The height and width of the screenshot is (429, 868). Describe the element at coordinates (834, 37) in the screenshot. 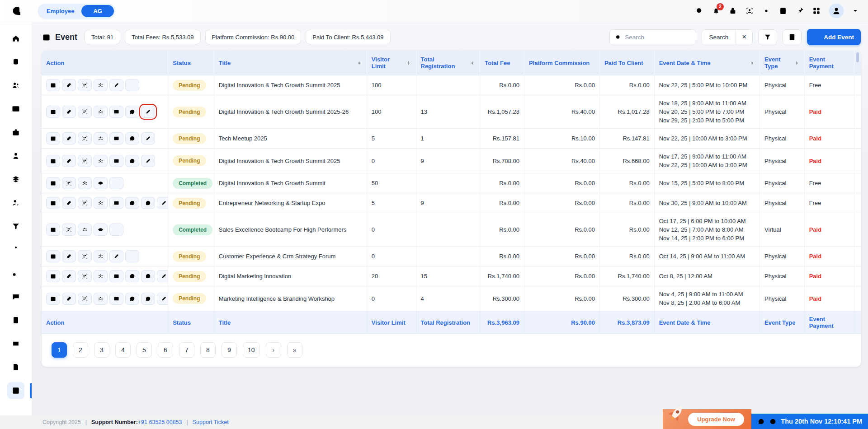

I see `add-event-button: Add Event` at that location.